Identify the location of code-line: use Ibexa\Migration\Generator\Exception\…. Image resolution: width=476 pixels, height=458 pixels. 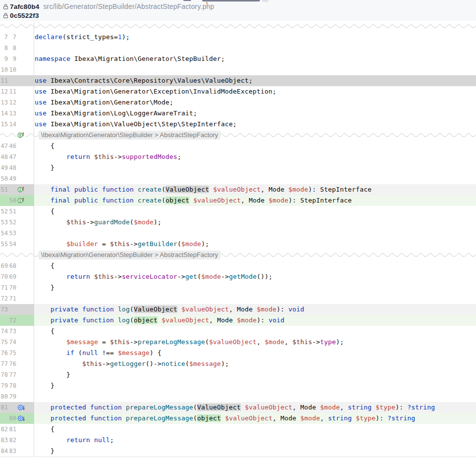
(255, 92).